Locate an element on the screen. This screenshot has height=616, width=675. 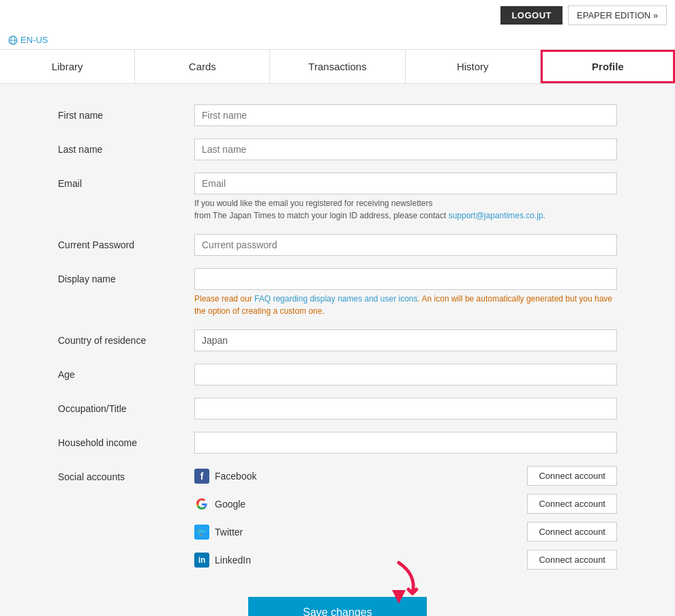
social-accounts-row: Social accounts f Facebook Connect accou… is located at coordinates (338, 518).